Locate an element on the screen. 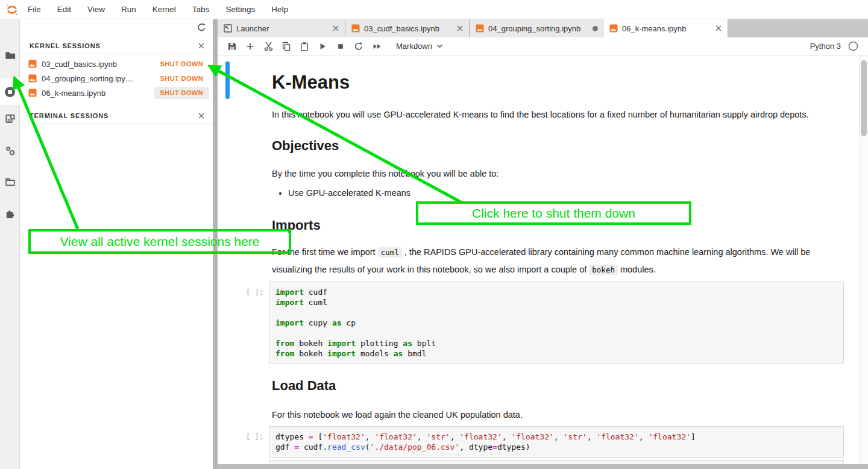 The height and width of the screenshot is (469, 868). restart-button is located at coordinates (359, 46).